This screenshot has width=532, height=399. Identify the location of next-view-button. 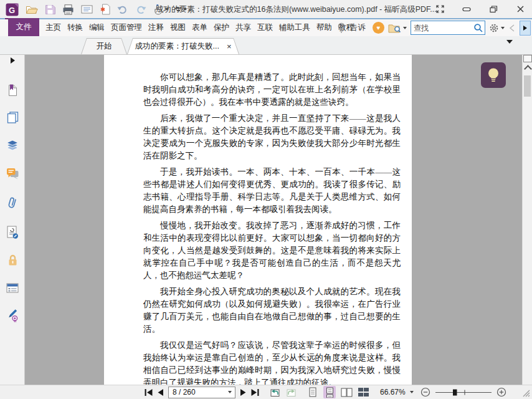
(291, 392).